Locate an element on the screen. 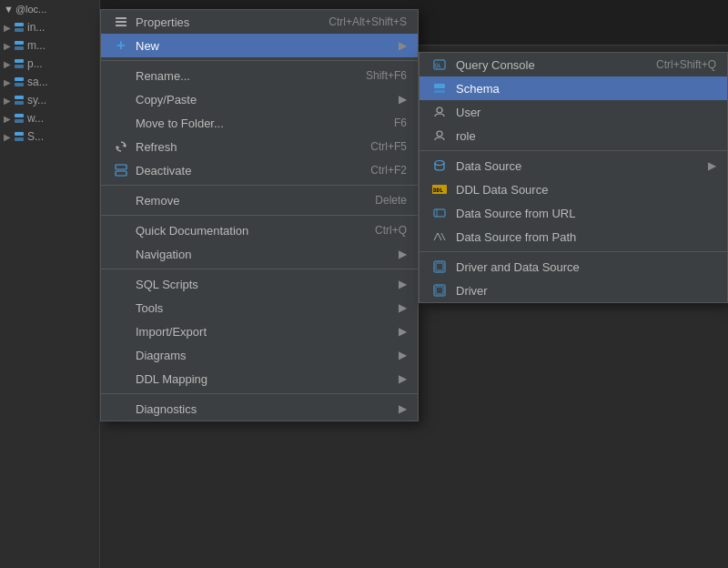 Image resolution: width=728 pixels, height=568 pixels. remove-shortcut: Delete is located at coordinates (391, 200).